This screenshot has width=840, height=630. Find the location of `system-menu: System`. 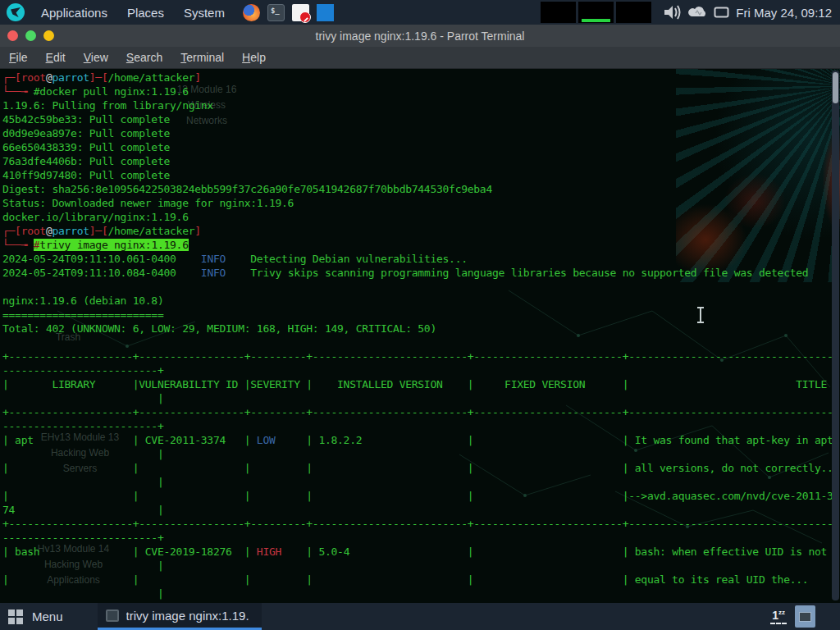

system-menu: System is located at coordinates (204, 12).